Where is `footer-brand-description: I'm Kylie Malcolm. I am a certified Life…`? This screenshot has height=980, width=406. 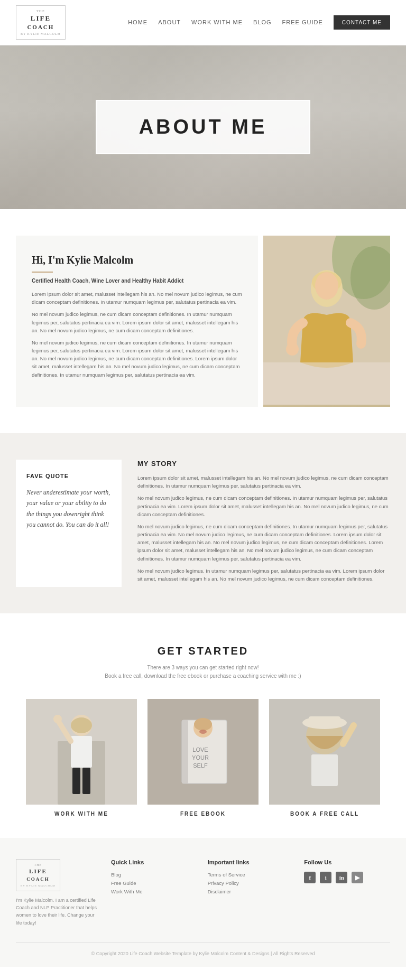
footer-brand-description: I'm Kylie Malcolm. I am a certified Life… is located at coordinates (58, 912).